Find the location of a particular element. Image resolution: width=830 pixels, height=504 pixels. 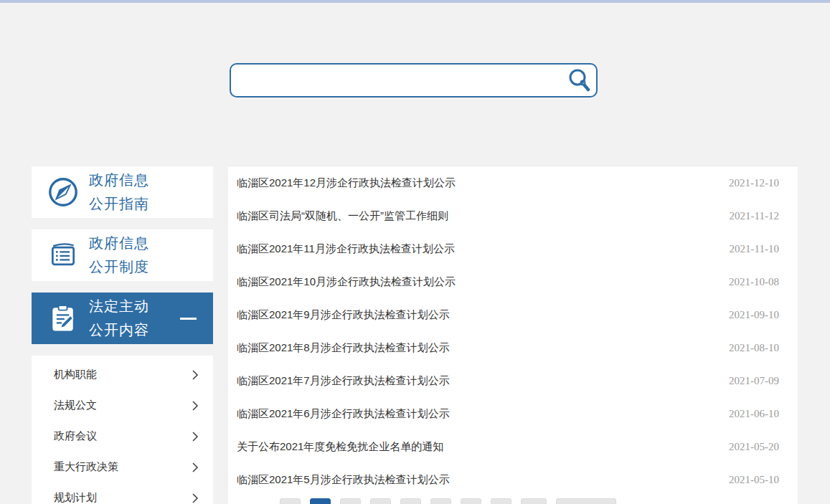

article-row: 关于公布2021年度免检免扰企业名单的通知 2021-05-20 is located at coordinates (513, 447).